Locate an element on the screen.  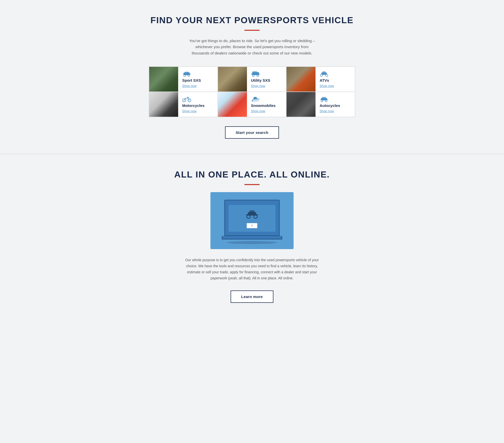
vehicle-info-snowmobiles: Snowmobiles Shop now is located at coordinates (263, 104).